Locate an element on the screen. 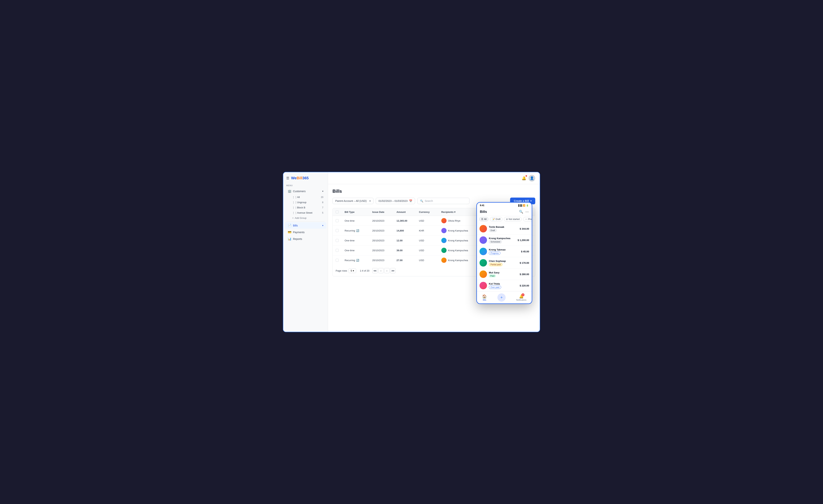  mobile-bill-info-0: Tonle Basaak Draft is located at coordinates (503, 229).